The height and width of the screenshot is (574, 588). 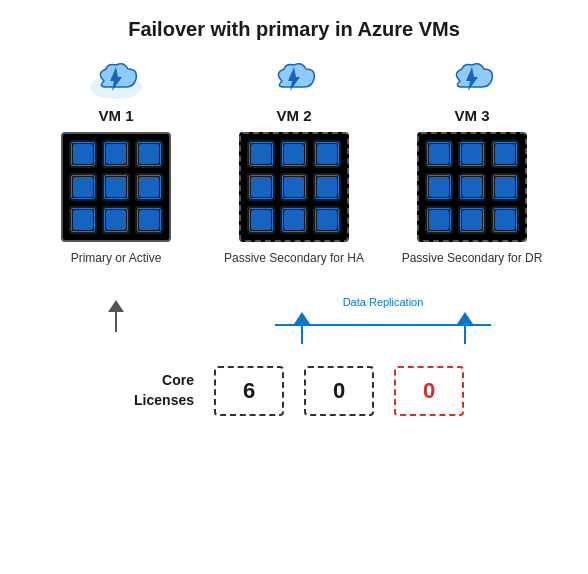 What do you see at coordinates (384, 302) in the screenshot?
I see `replication-label: Data Replication` at bounding box center [384, 302].